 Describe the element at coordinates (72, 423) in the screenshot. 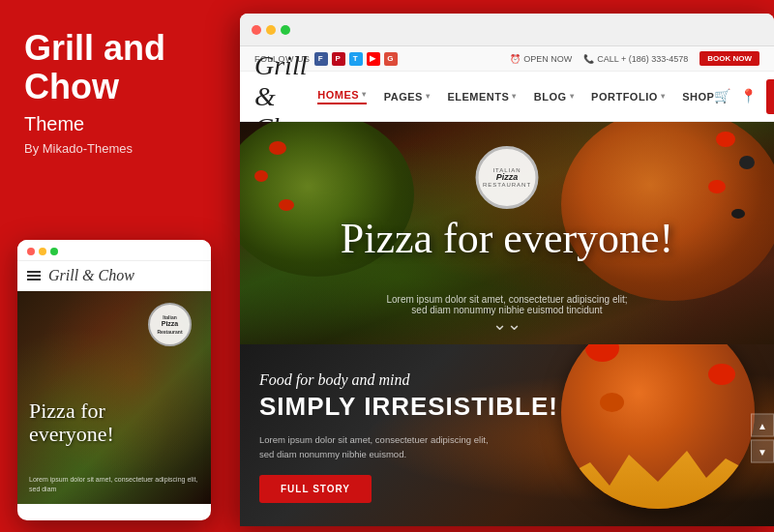

I see `mobile-hero-title: Pizza foreveryone!` at that location.